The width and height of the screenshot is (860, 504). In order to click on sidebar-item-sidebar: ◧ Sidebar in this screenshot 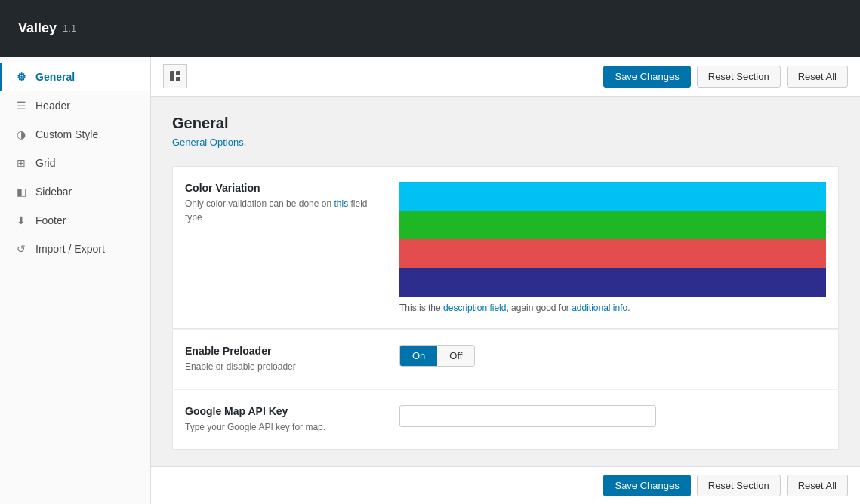, I will do `click(76, 192)`.